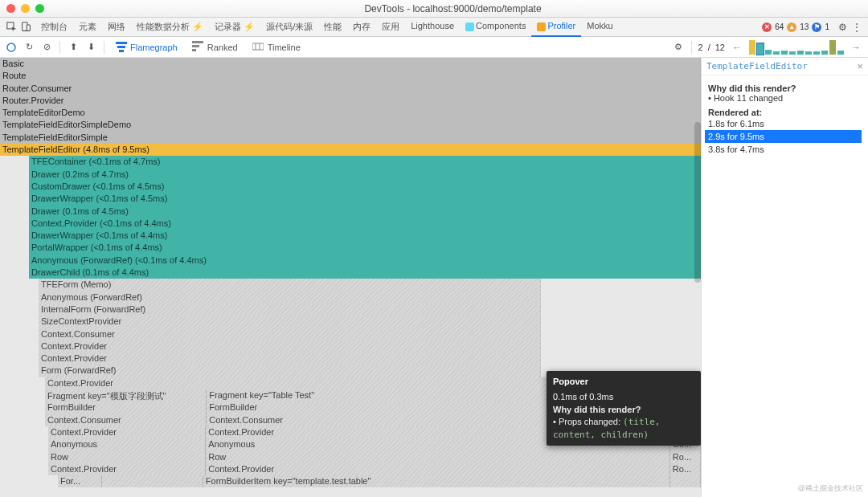 This screenshot has width=868, height=497. I want to click on window-controls, so click(26, 8).